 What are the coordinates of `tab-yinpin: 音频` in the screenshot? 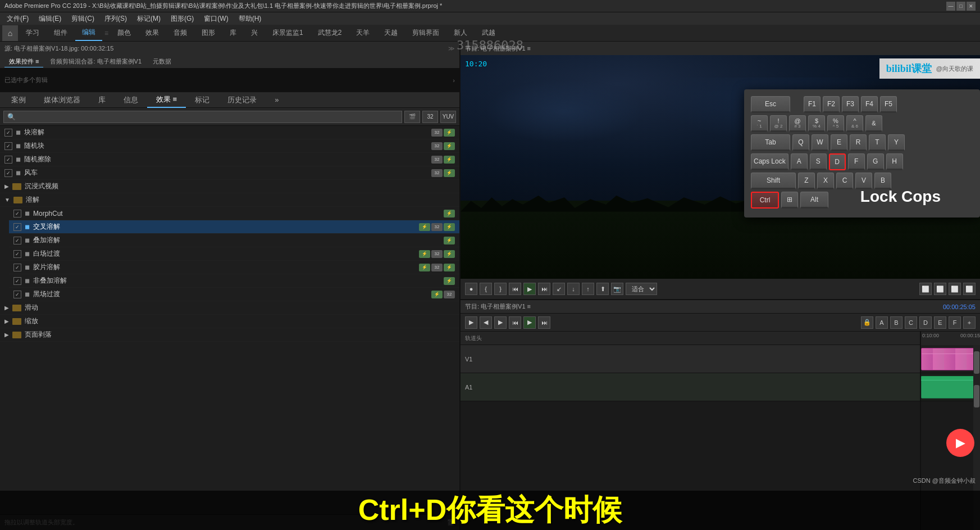 It's located at (180, 33).